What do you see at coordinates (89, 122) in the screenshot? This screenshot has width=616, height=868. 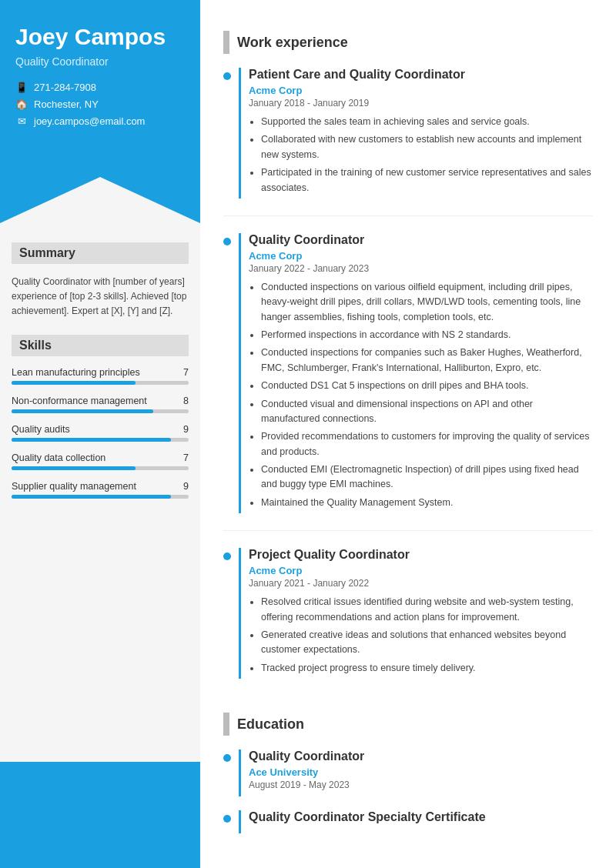 I see `email-text: joey.campos@email.com` at bounding box center [89, 122].